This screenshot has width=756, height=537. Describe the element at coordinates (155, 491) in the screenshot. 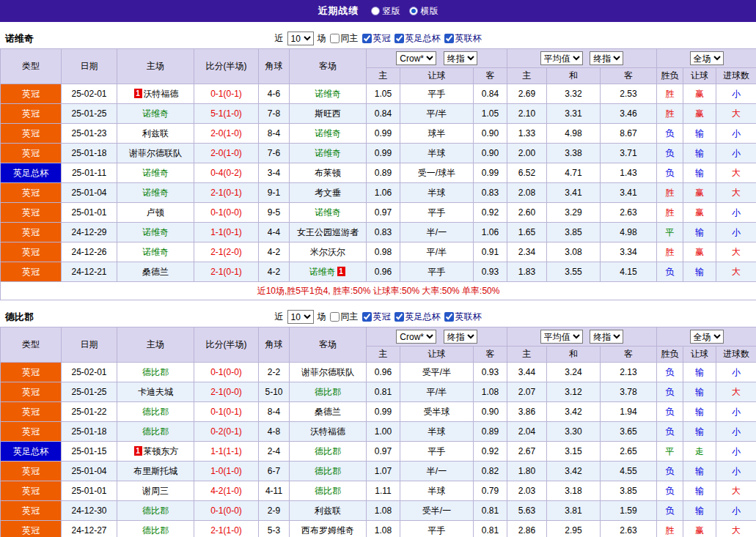

I see `team-link: 谢周三` at that location.